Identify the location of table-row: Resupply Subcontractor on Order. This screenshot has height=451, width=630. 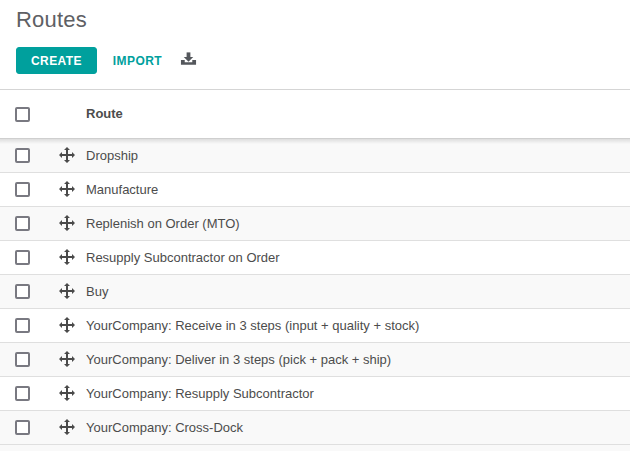
(315, 257).